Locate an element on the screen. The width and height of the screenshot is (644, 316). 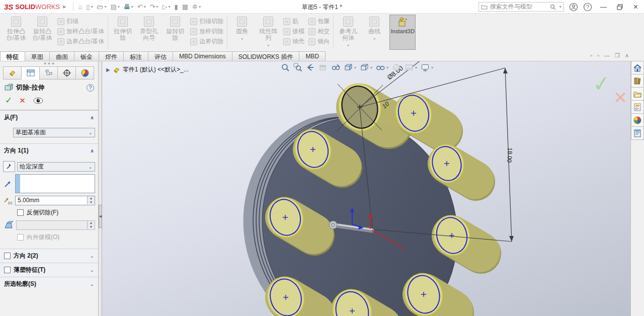
tab-display-manager is located at coordinates (85, 73).